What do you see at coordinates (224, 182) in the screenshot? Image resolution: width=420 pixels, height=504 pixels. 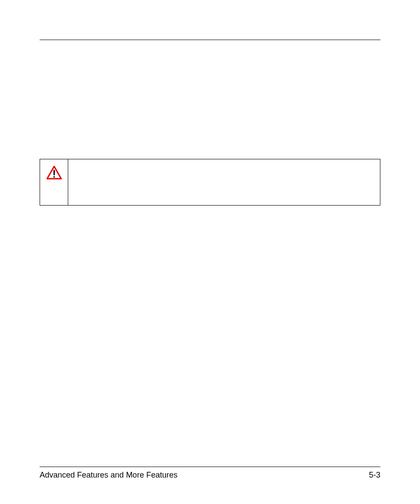 I see `callout-body` at bounding box center [224, 182].